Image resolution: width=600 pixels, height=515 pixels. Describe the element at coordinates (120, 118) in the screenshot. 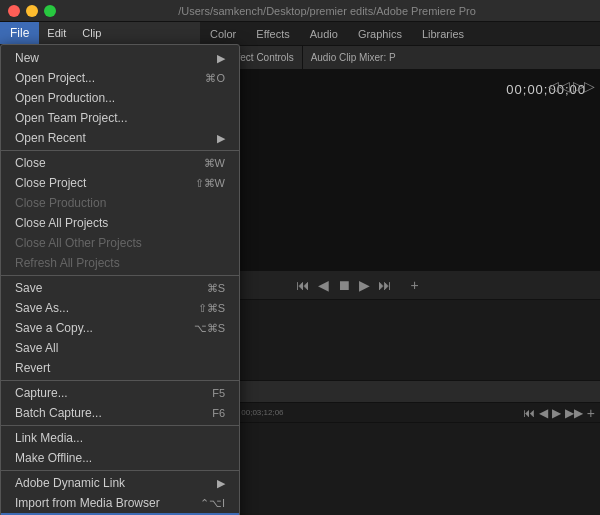

I see `menu-item-open-team-project: Open Team Project...` at that location.